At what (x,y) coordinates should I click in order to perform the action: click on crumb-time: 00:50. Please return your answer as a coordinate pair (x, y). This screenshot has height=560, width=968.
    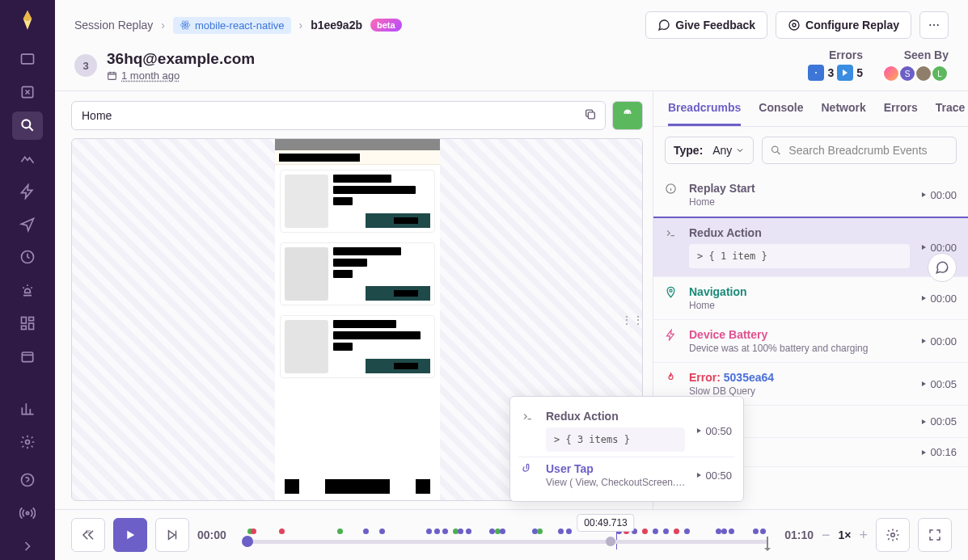
    Looking at the image, I should click on (713, 475).